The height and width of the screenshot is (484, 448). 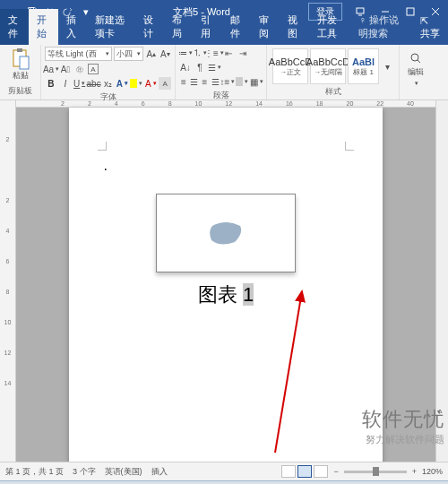 I want to click on tell-me: ♀ 操作说明搜索, so click(x=381, y=27).